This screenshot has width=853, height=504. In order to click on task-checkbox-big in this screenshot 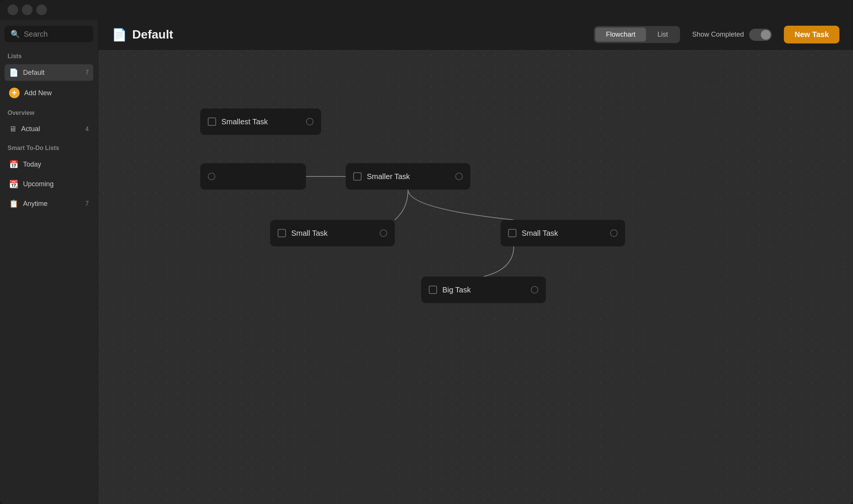, I will do `click(433, 290)`.